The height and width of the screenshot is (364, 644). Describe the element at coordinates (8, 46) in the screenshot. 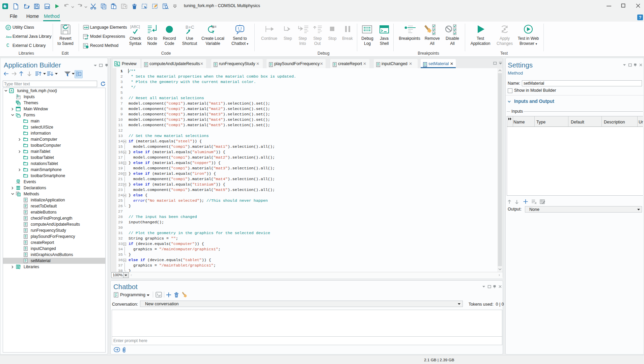

I see `svg-text: C` at that location.